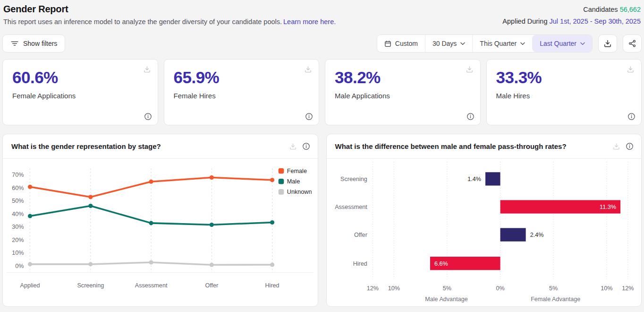  What do you see at coordinates (34, 43) in the screenshot?
I see `show-filters-button: Show filters` at bounding box center [34, 43].